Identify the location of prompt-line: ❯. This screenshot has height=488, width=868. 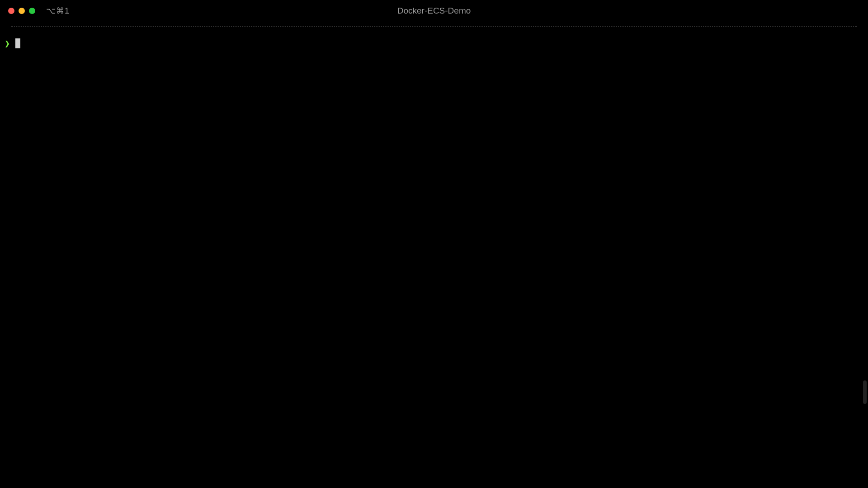
(434, 42).